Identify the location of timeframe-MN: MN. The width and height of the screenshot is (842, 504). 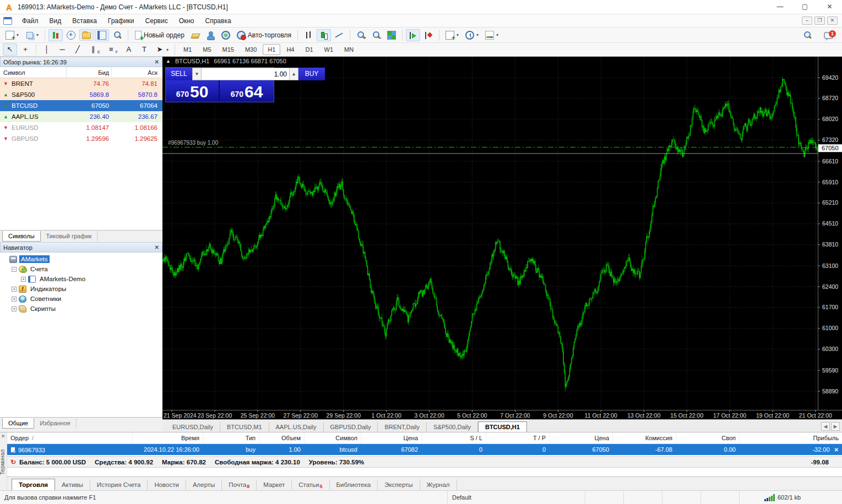
(349, 50).